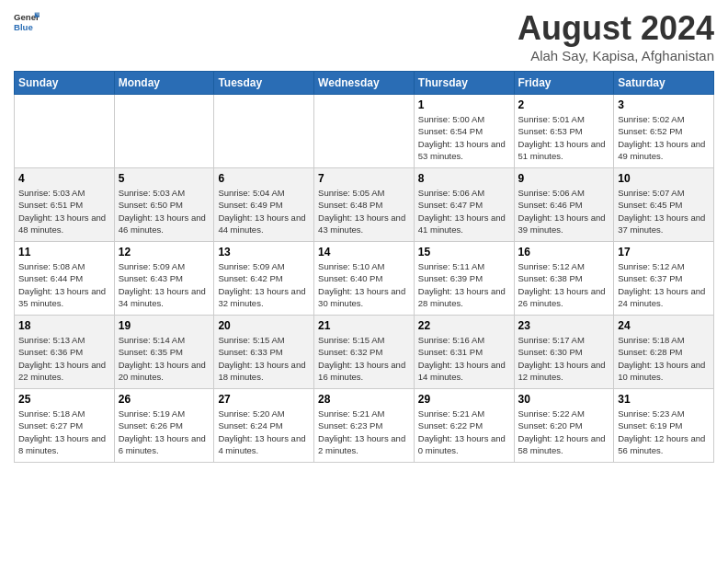 The image size is (728, 563). I want to click on day-number: 18, so click(64, 326).